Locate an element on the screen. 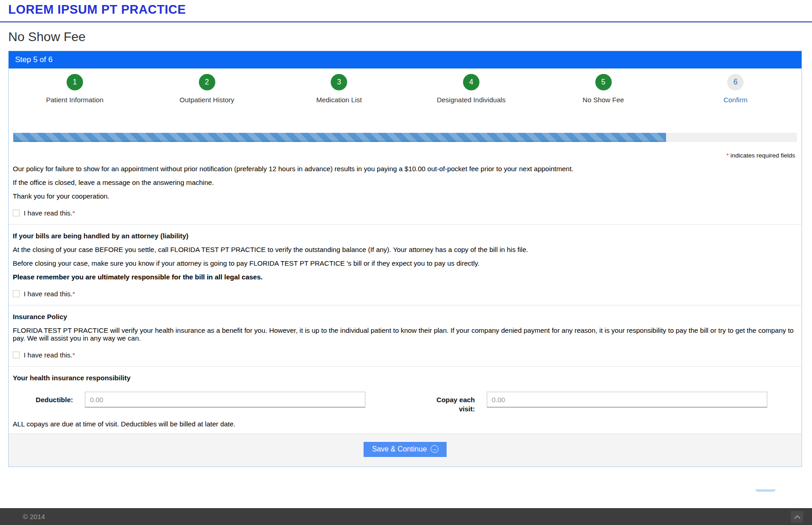  arrow-right-circle-icon: → is located at coordinates (434, 449).